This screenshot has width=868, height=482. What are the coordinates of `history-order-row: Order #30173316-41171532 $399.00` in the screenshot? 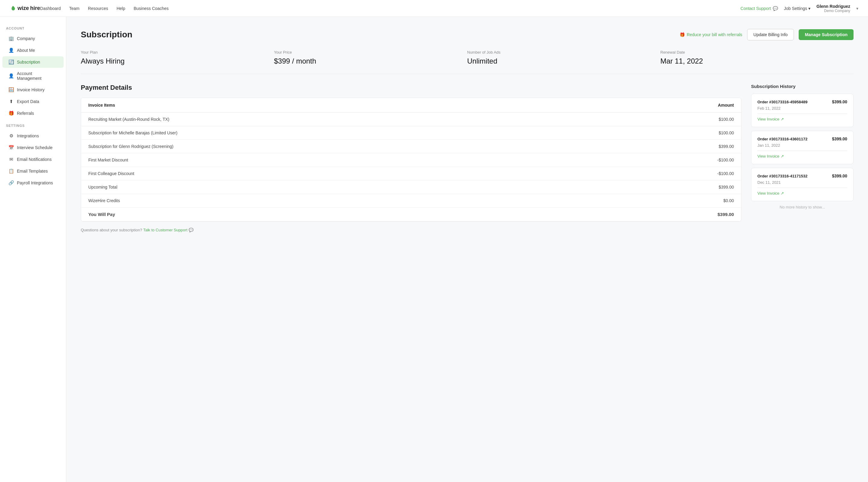 It's located at (802, 176).